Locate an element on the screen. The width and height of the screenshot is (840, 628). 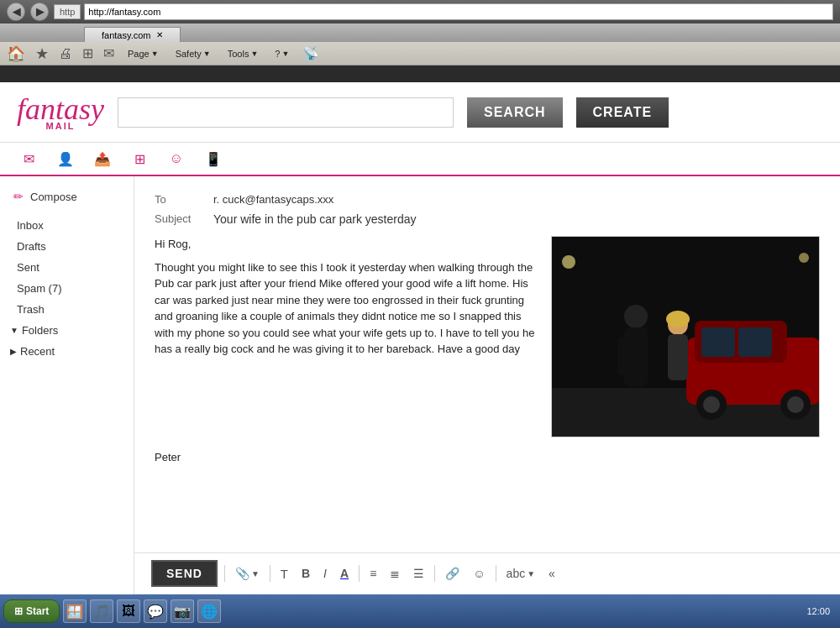
sidebar-item-trash: Trash is located at coordinates (67, 309).